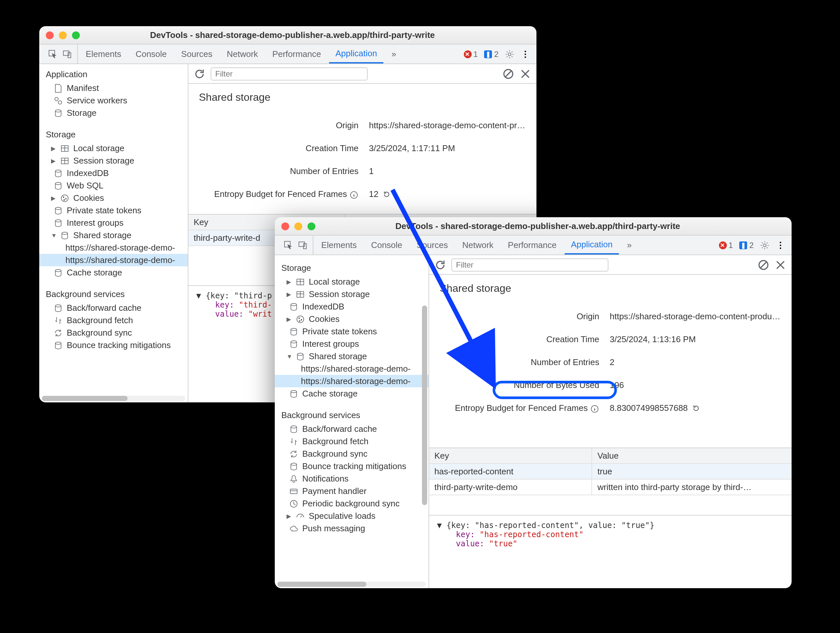  Describe the element at coordinates (352, 504) in the screenshot. I see `sidebar-item-periodic-sync: Periodic background sync` at that location.